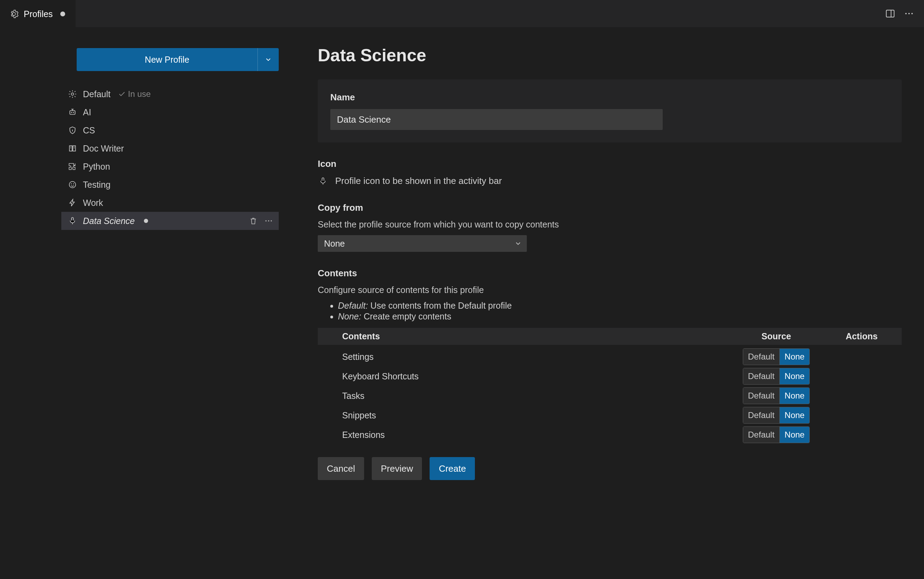 This screenshot has width=924, height=579. I want to click on copy-from-select: None, so click(422, 244).